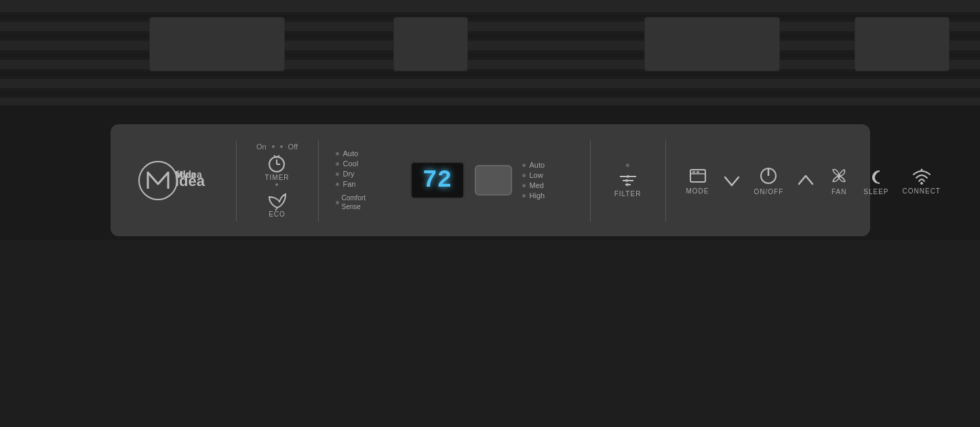 The width and height of the screenshot is (980, 427). What do you see at coordinates (533, 185) in the screenshot?
I see `speed-med: Med` at bounding box center [533, 185].